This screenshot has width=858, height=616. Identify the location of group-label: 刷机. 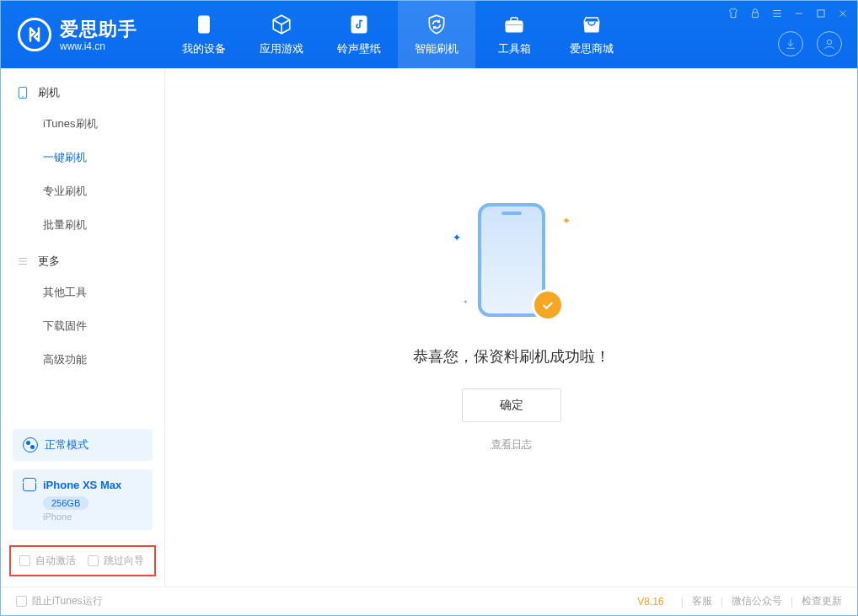
(49, 93).